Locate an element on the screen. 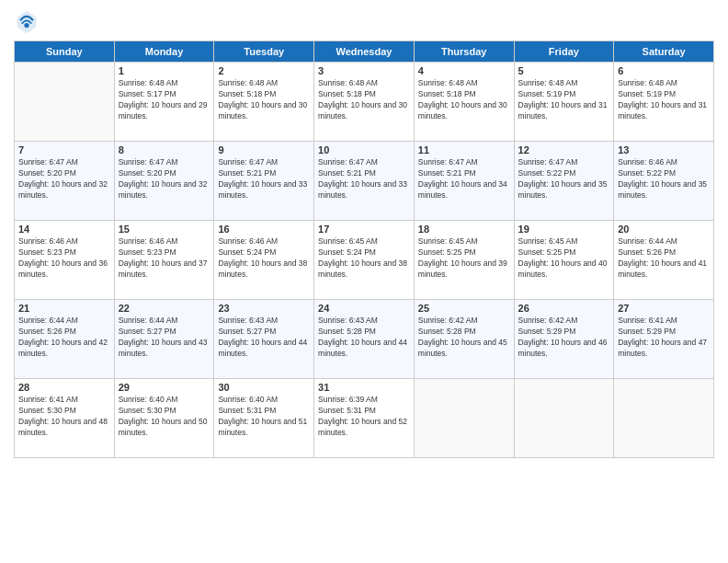 The height and width of the screenshot is (563, 728). day-number: 30 is located at coordinates (264, 387).